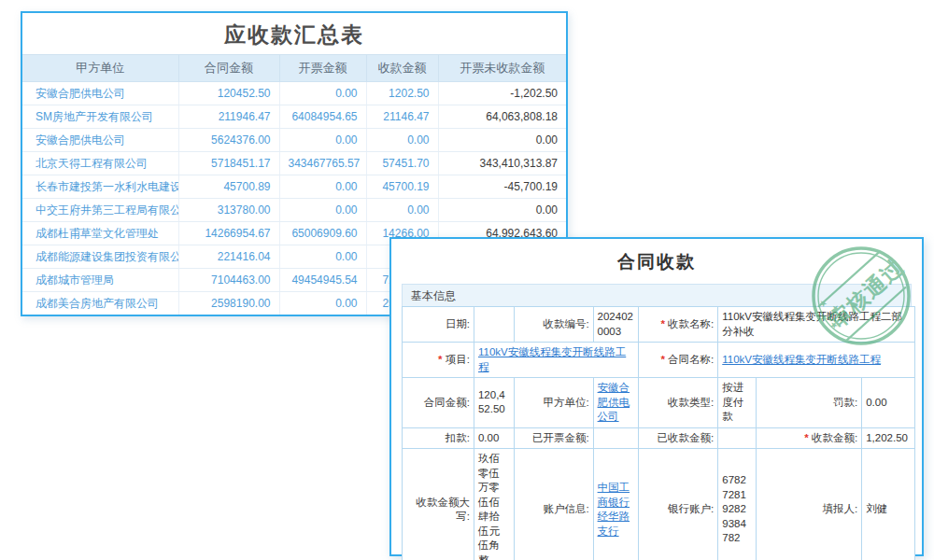 This screenshot has width=934, height=560. What do you see at coordinates (801, 359) in the screenshot?
I see `link-contract-name: 110kV安徽线程集变开断线路工程` at bounding box center [801, 359].